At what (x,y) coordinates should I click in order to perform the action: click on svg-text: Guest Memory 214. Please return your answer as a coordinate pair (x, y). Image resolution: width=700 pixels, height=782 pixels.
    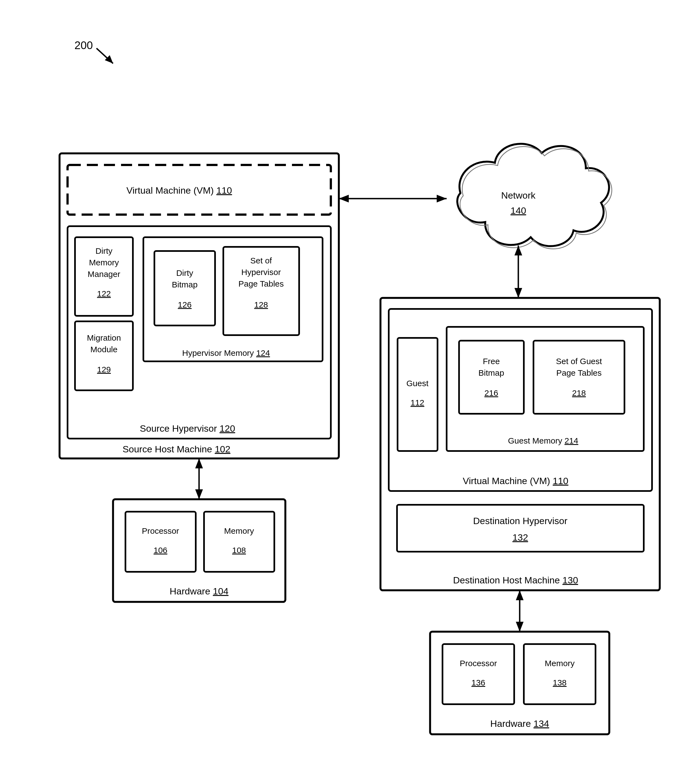
    Looking at the image, I should click on (543, 441).